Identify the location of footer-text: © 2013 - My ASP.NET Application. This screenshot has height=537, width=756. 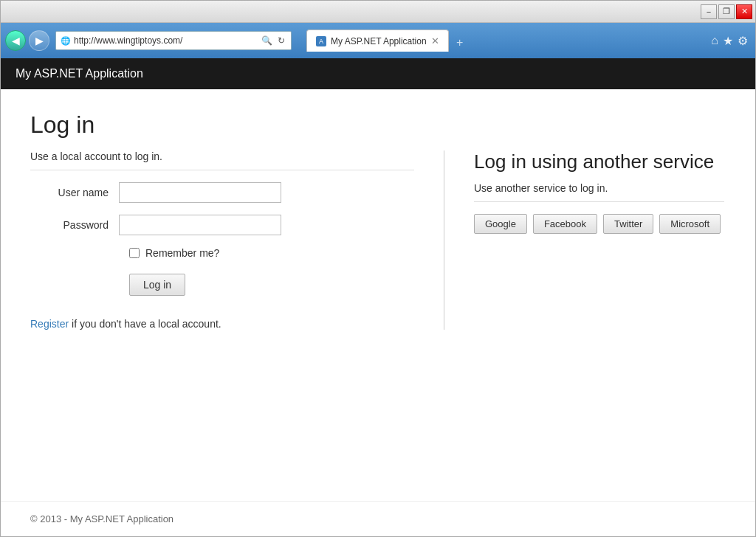
(102, 519).